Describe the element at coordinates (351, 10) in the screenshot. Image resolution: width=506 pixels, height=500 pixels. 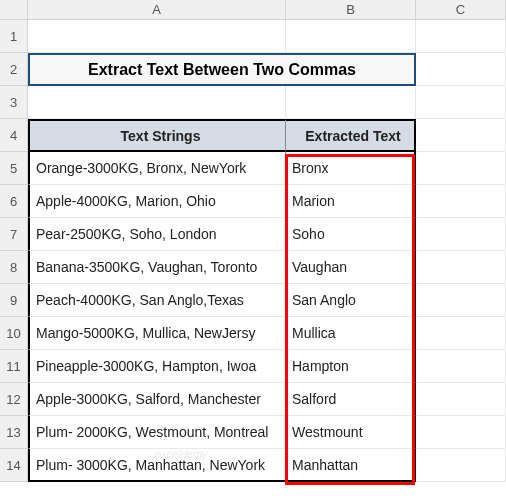
I see `col-header-b: B` at that location.